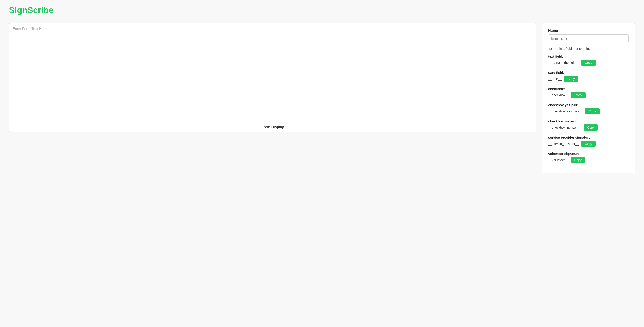 This screenshot has width=644, height=327. Describe the element at coordinates (588, 144) in the screenshot. I see `copy-button-service-provider-signature: Copy` at that location.